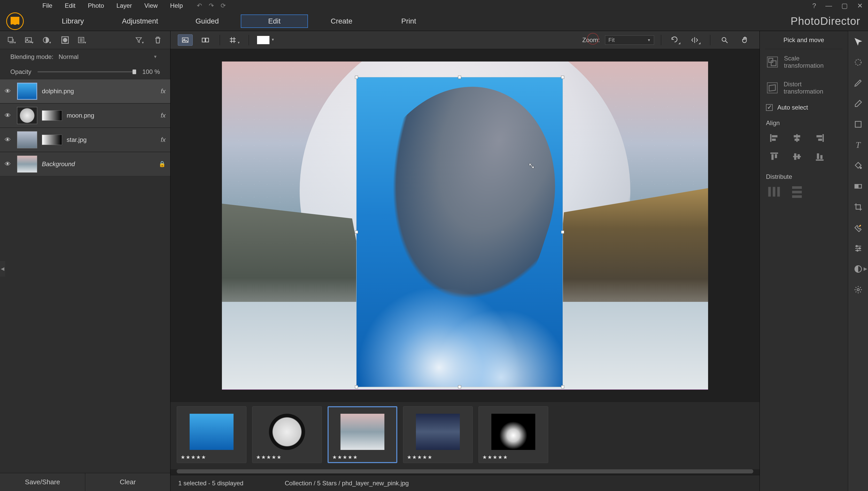 This screenshot has height=491, width=868. Describe the element at coordinates (200, 6) in the screenshot. I see `undo-icon: ↶` at that location.